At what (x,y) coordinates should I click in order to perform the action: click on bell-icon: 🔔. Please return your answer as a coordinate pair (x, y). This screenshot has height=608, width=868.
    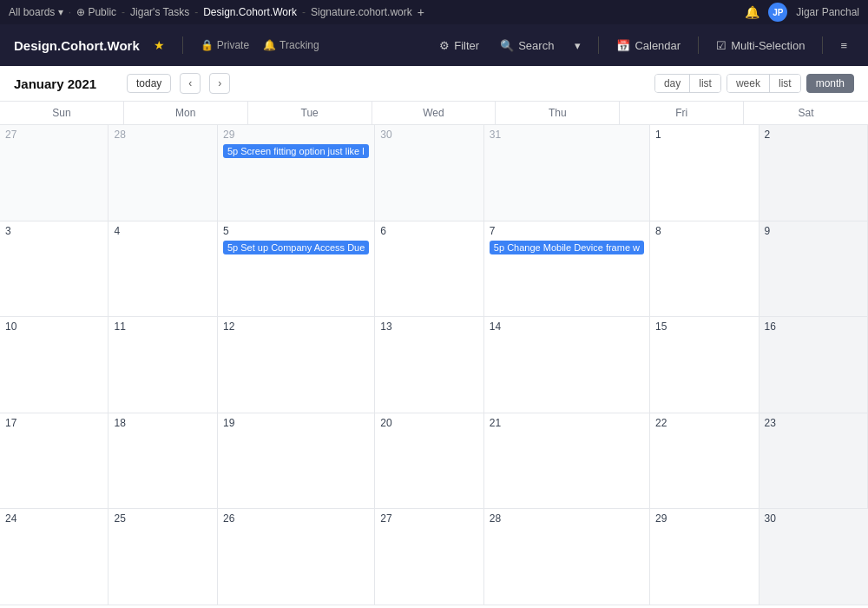
    Looking at the image, I should click on (752, 12).